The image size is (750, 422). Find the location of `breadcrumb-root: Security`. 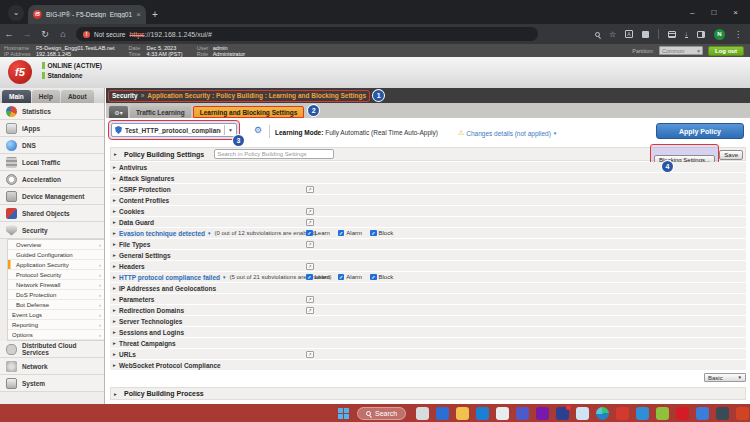

breadcrumb-root: Security is located at coordinates (125, 96).